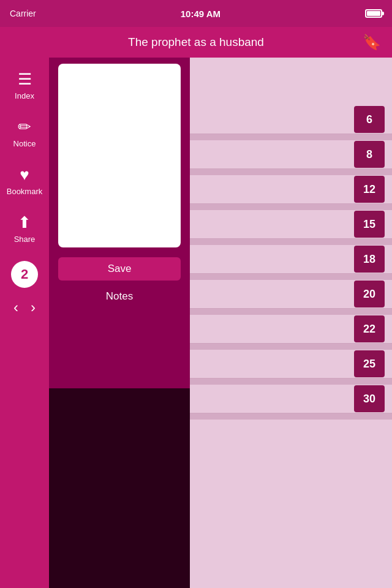 Image resolution: width=392 pixels, height=588 pixels. I want to click on notes-dark-area, so click(119, 488).